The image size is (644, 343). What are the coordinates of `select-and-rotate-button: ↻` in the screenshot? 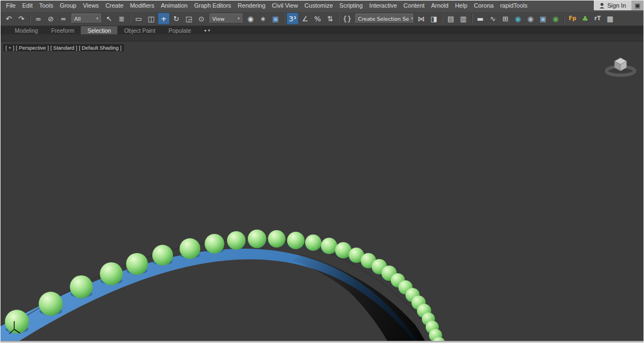 It's located at (176, 19).